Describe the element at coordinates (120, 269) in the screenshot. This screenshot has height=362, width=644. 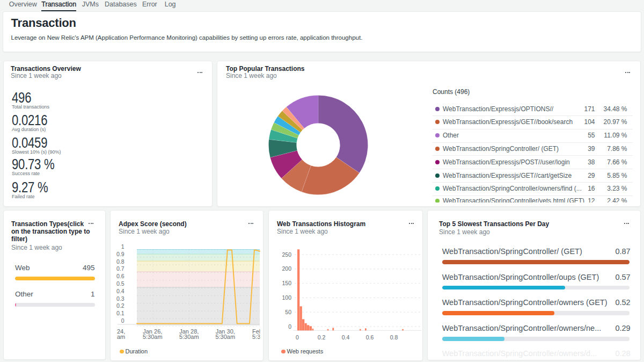
I see `svg-text: 0.7` at that location.